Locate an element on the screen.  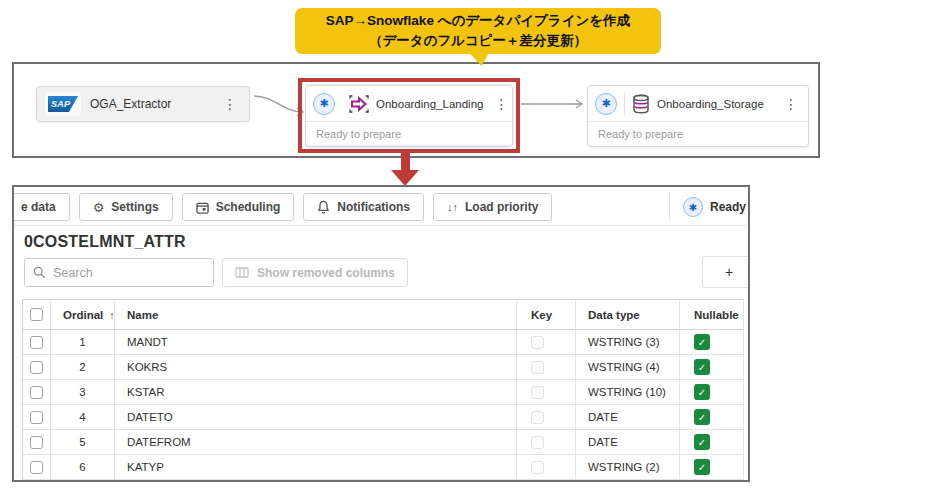
ordinal-cell: 6 is located at coordinates (83, 468).